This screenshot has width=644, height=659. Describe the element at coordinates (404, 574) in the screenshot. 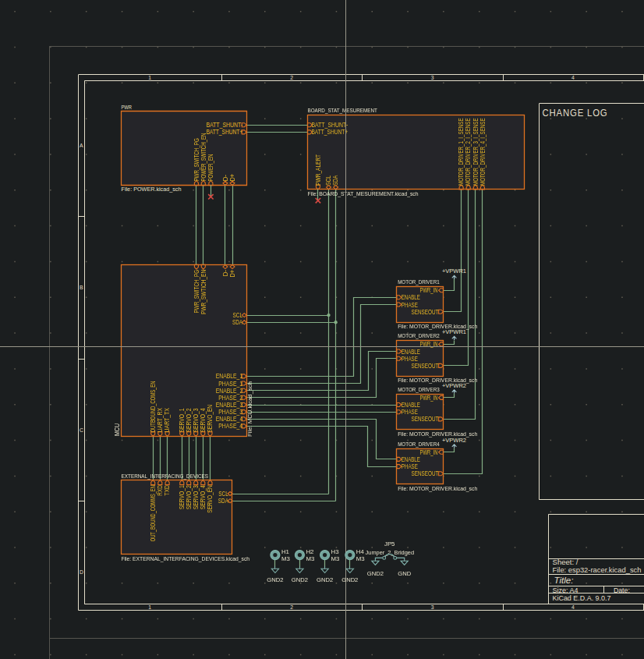

I see `svg-text: GND` at that location.